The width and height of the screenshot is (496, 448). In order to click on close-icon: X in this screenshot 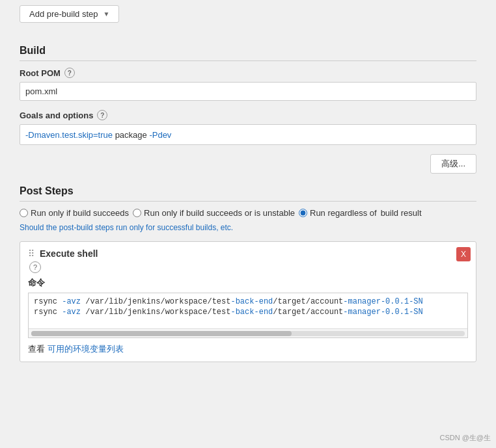, I will do `click(463, 254)`.